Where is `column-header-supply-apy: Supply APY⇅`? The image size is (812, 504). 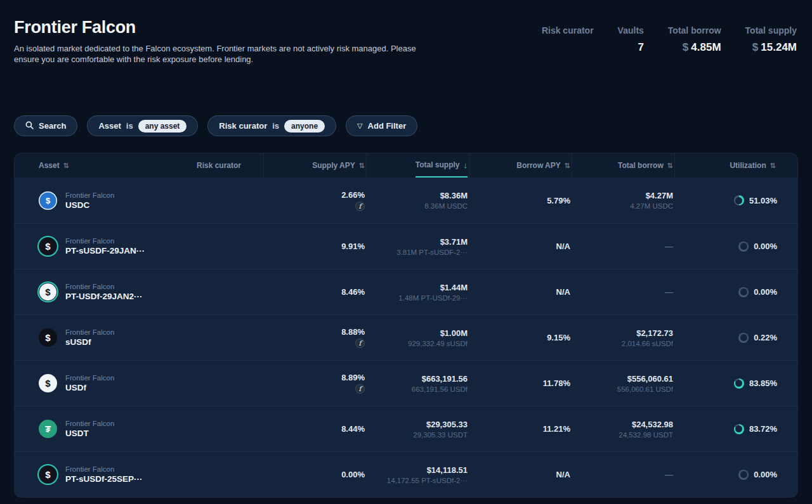
column-header-supply-apy: Supply APY⇅ is located at coordinates (315, 165).